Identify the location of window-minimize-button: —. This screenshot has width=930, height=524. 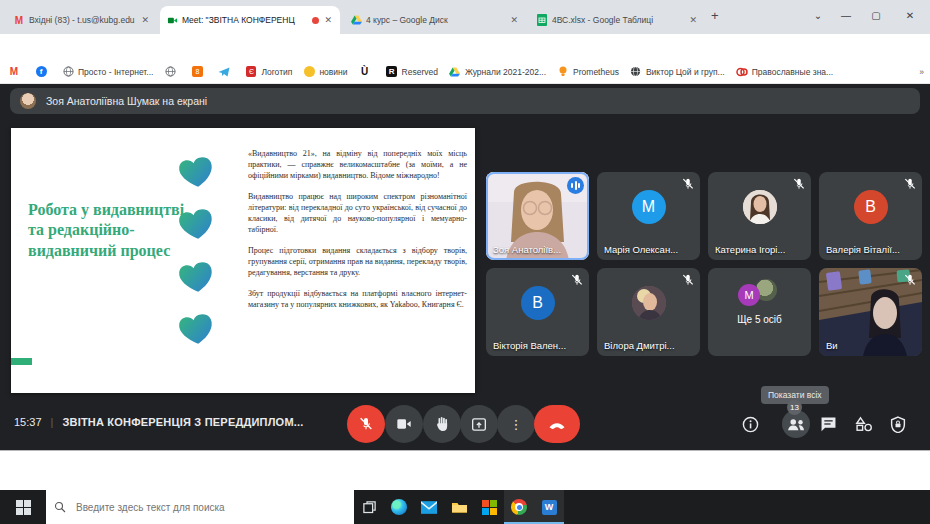
(846, 15).